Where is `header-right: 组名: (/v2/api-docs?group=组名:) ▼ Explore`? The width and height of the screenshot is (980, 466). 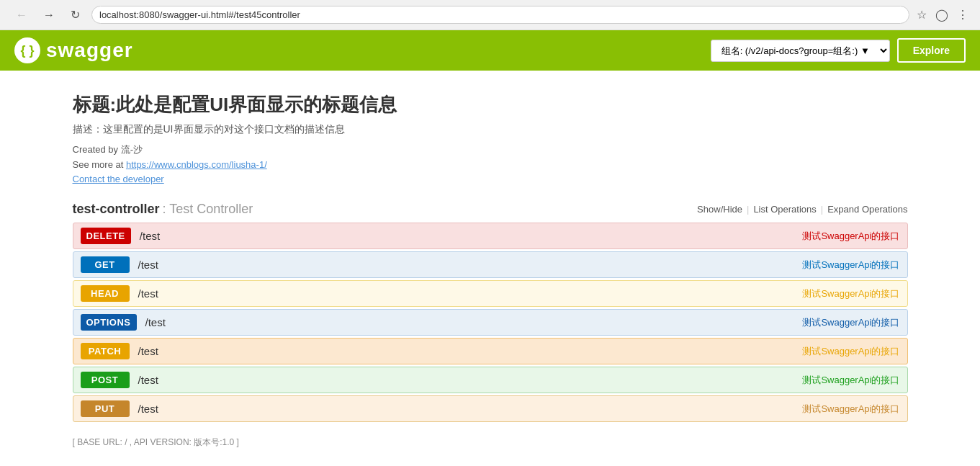
header-right: 组名: (/v2/api-docs?group=组名:) ▼ Explore is located at coordinates (838, 50).